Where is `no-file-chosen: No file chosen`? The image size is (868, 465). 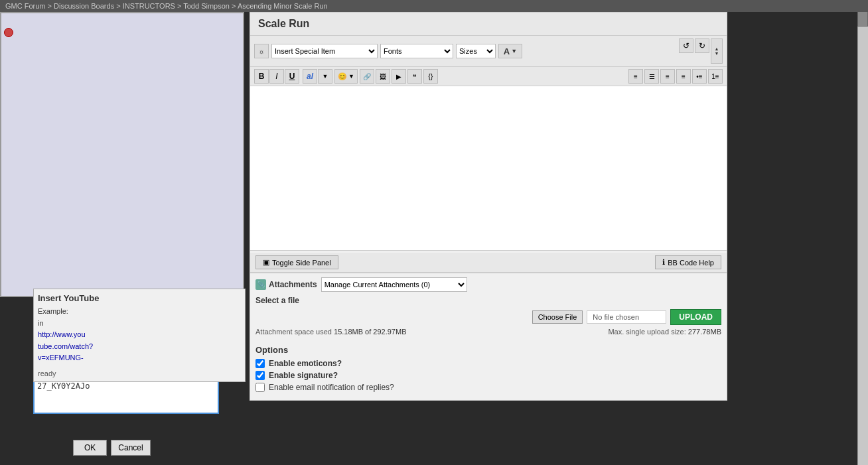 no-file-chosen: No file chosen is located at coordinates (626, 317).